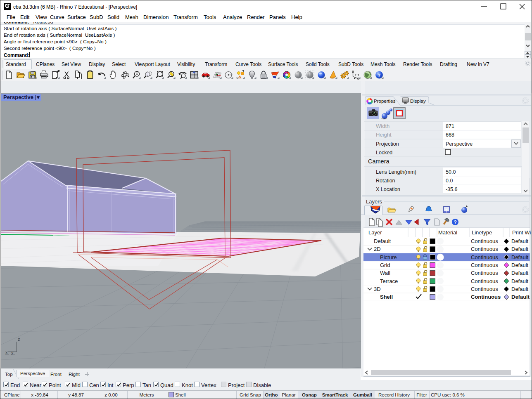  What do you see at coordinates (522, 233) in the screenshot?
I see `svg-text: Print Wid` at bounding box center [522, 233].